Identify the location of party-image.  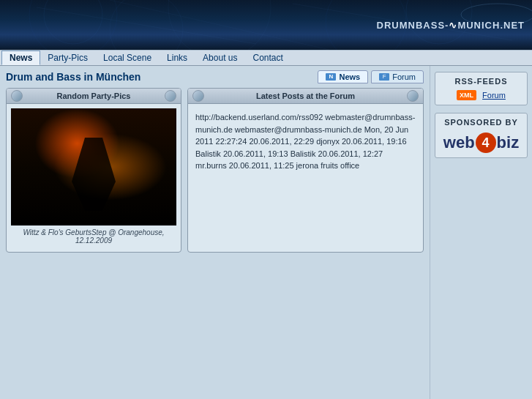
(94, 167).